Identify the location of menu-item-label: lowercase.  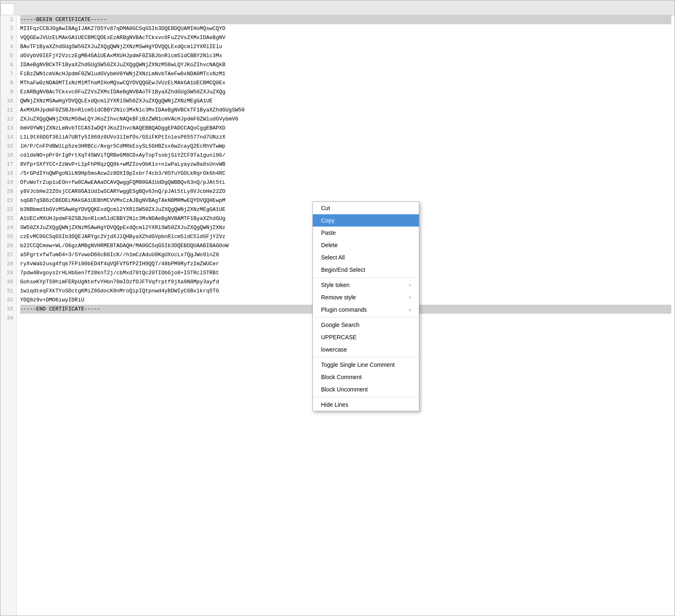
(334, 350).